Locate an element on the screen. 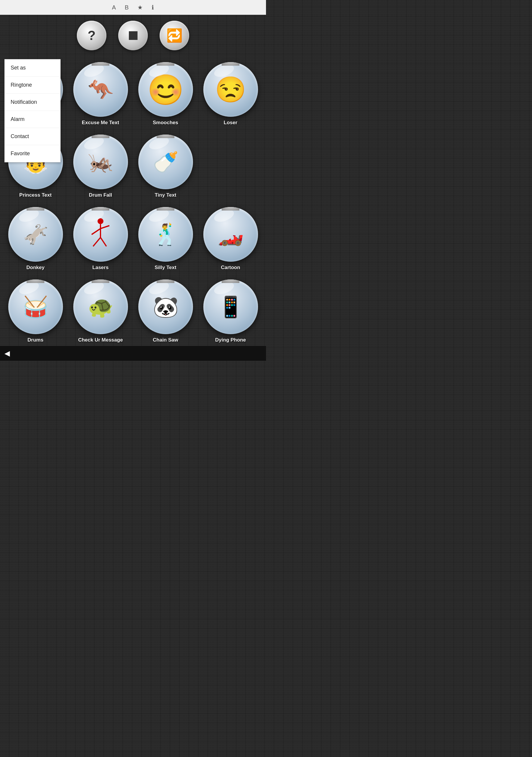 Image resolution: width=532 pixels, height=757 pixels. check-ur-message-icon: 🐢 is located at coordinates (101, 307).